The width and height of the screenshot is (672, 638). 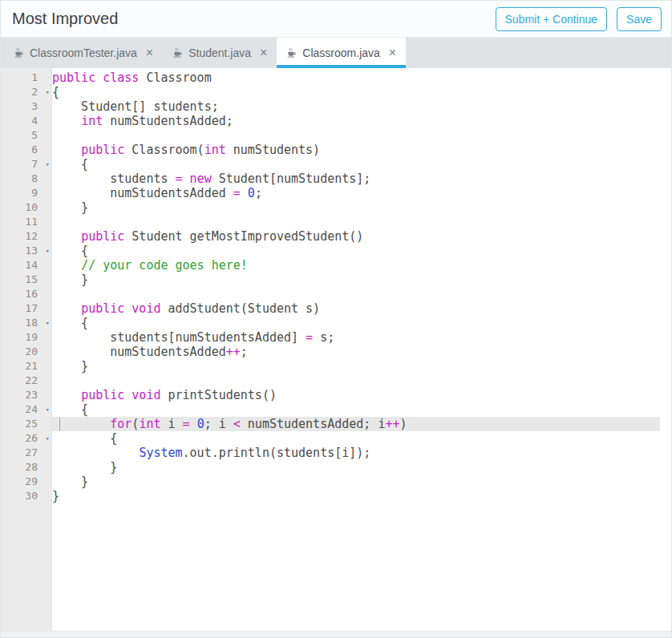 What do you see at coordinates (336, 251) in the screenshot?
I see `code-line: 13▾ {` at bounding box center [336, 251].